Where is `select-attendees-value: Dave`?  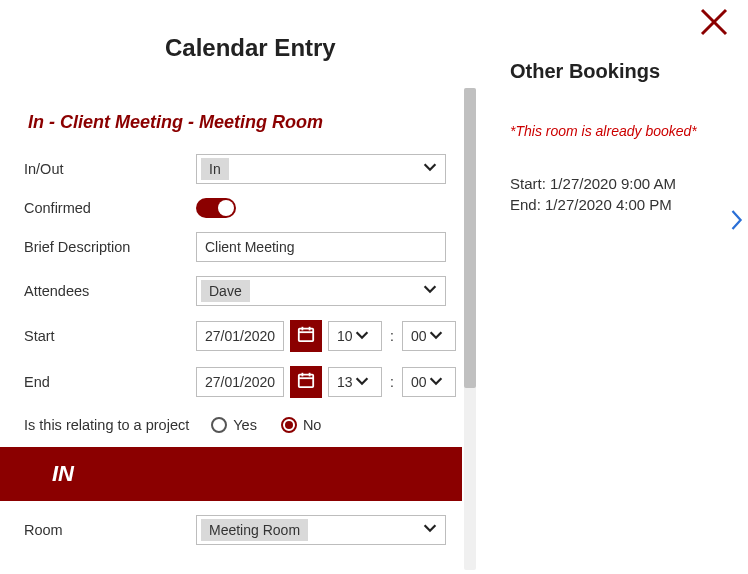
select-attendees-value: Dave is located at coordinates (226, 291).